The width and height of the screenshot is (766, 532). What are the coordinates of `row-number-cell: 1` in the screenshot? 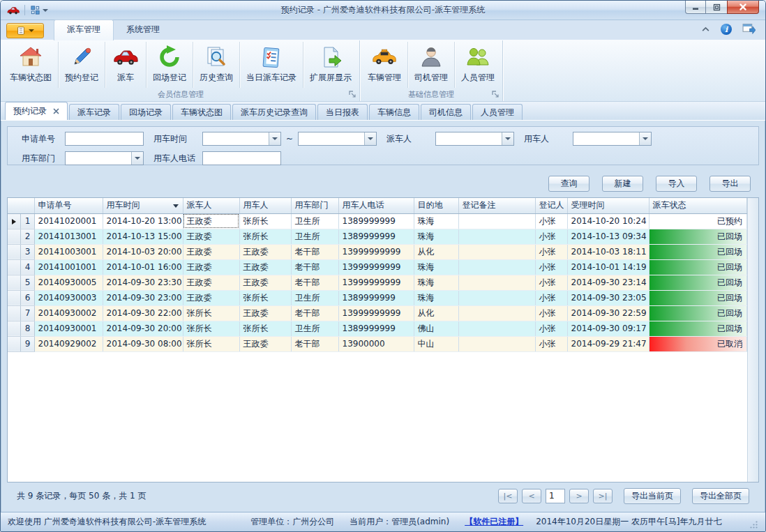 It's located at (27, 221).